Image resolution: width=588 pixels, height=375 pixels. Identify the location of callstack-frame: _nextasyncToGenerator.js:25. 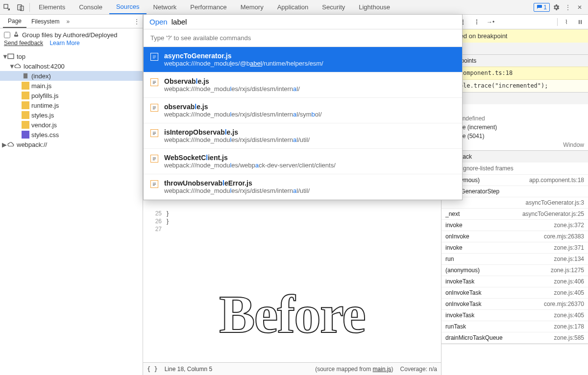
(514, 214).